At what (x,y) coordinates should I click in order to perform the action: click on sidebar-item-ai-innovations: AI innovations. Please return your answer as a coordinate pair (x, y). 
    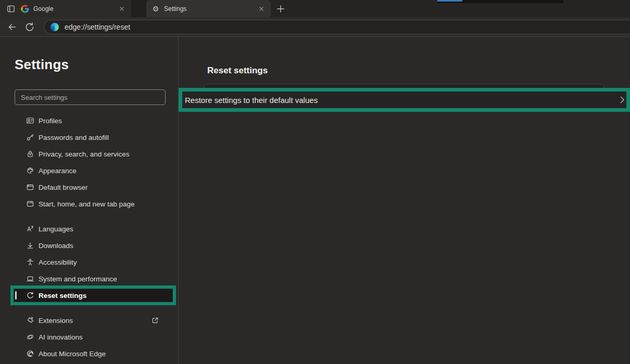
    Looking at the image, I should click on (89, 337).